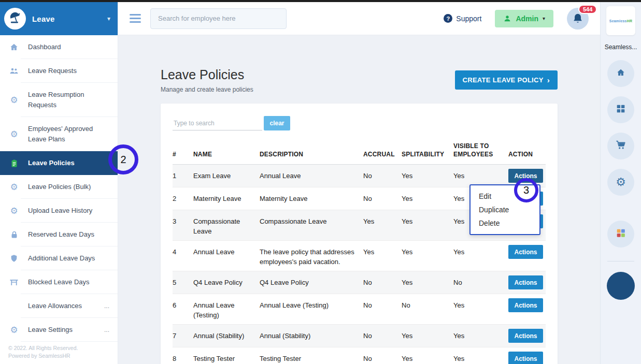 Image resolution: width=641 pixels, height=364 pixels. I want to click on table-row: 7Annual (Stability)Annual (Stability)NoY…, so click(359, 336).